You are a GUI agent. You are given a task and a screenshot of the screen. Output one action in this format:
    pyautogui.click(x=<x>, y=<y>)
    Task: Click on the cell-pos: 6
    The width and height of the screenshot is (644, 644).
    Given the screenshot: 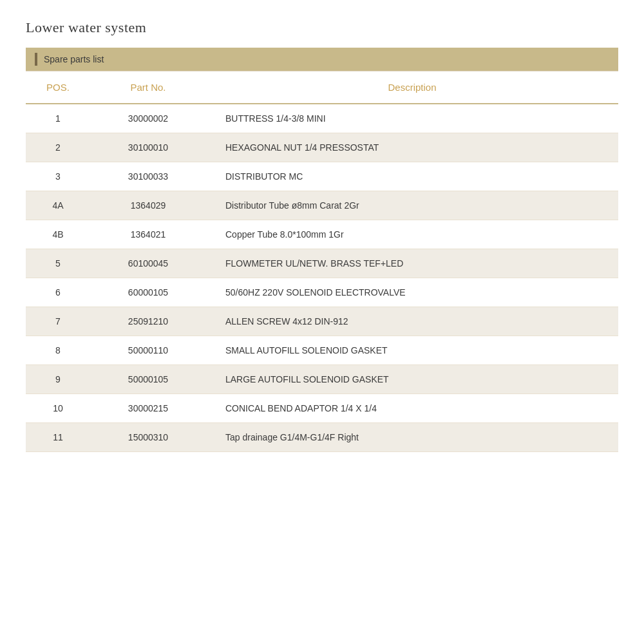 What is the action you would take?
    pyautogui.click(x=58, y=292)
    